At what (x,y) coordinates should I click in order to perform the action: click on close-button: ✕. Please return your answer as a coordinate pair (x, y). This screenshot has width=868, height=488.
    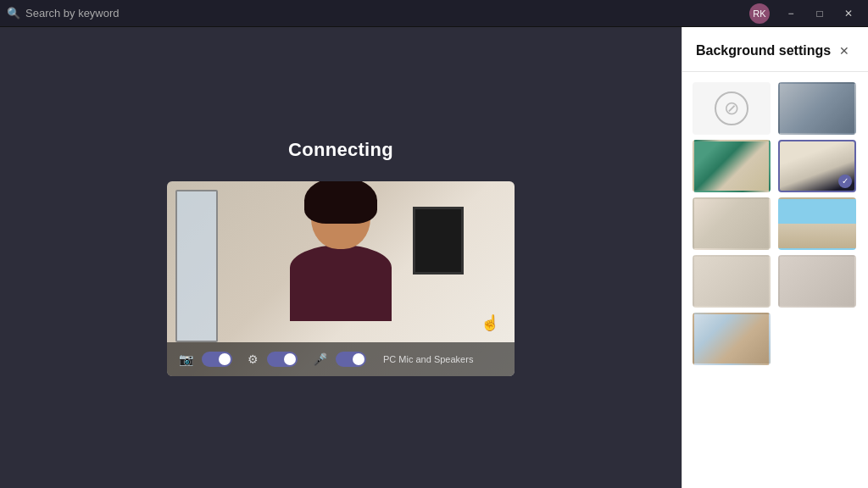
    Looking at the image, I should click on (849, 14).